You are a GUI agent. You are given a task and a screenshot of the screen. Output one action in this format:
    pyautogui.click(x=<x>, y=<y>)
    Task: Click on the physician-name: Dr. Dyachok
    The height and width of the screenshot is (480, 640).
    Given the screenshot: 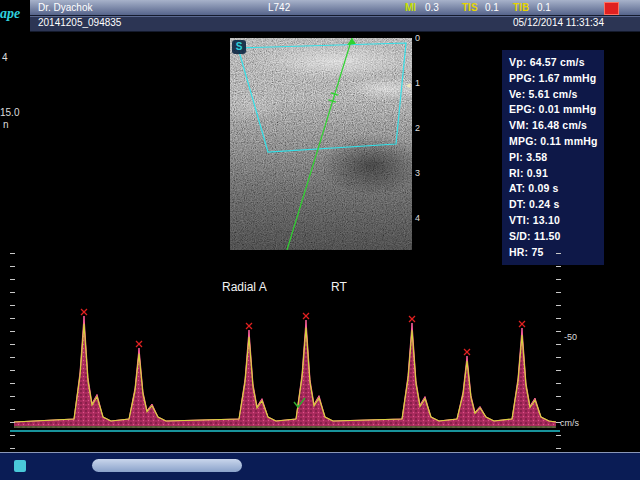 What is the action you would take?
    pyautogui.click(x=65, y=8)
    